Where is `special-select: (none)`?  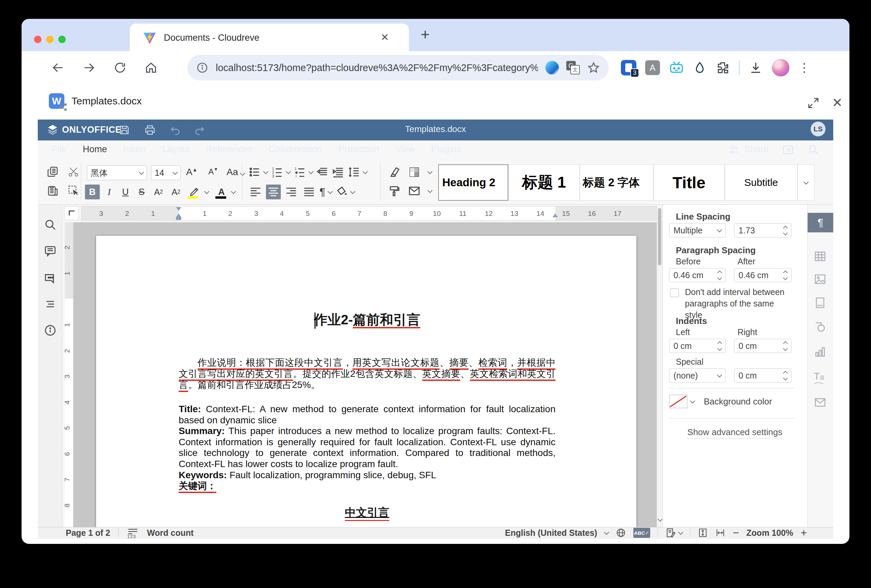 special-select: (none) is located at coordinates (697, 375).